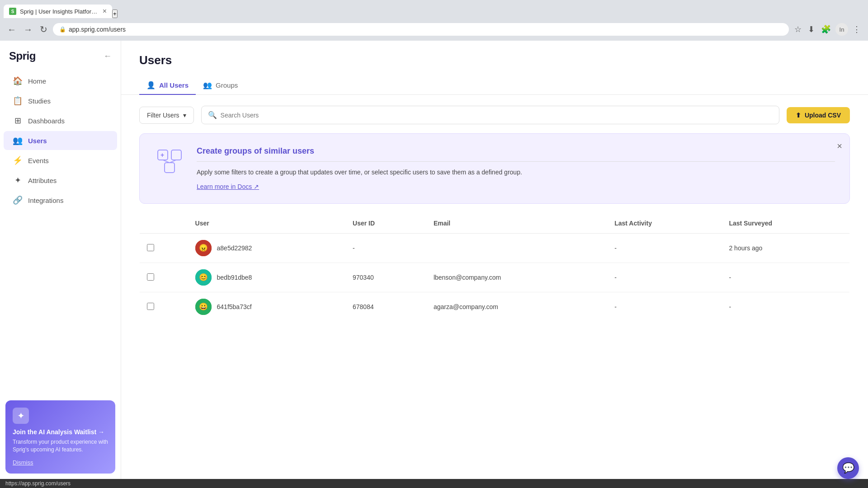  I want to click on active-tab: S Sprig | User Insights Platform for... …, so click(58, 11).